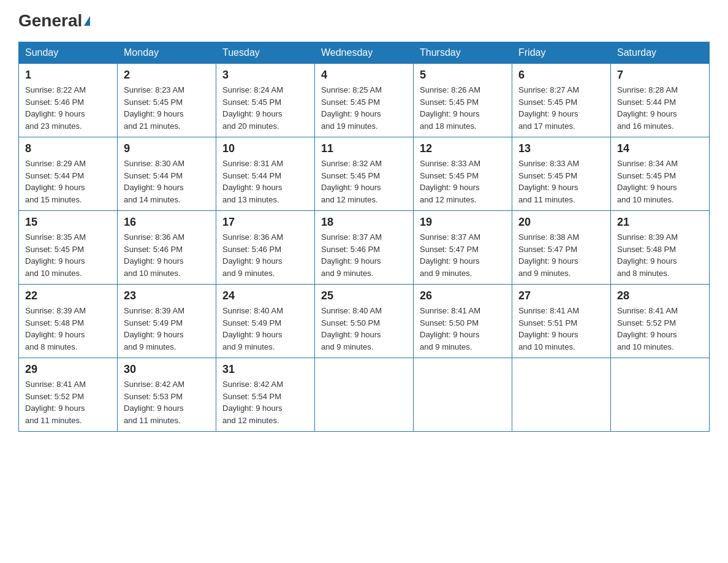 Image resolution: width=728 pixels, height=563 pixels. I want to click on day-info: Sunrise: 8:42 AMSunset: 5:53 PMDaylight:…, so click(167, 402).